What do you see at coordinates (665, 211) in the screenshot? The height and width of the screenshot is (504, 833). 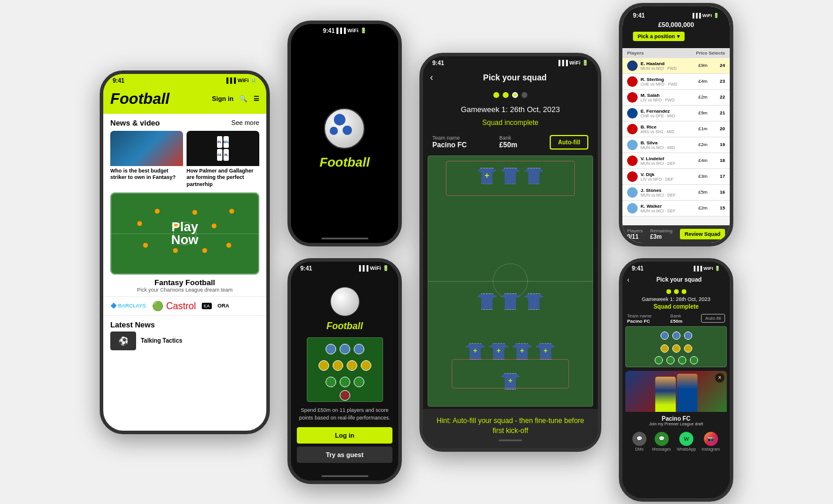 I see `player-club-walker: MUN vs MCI · DEF` at bounding box center [665, 211].